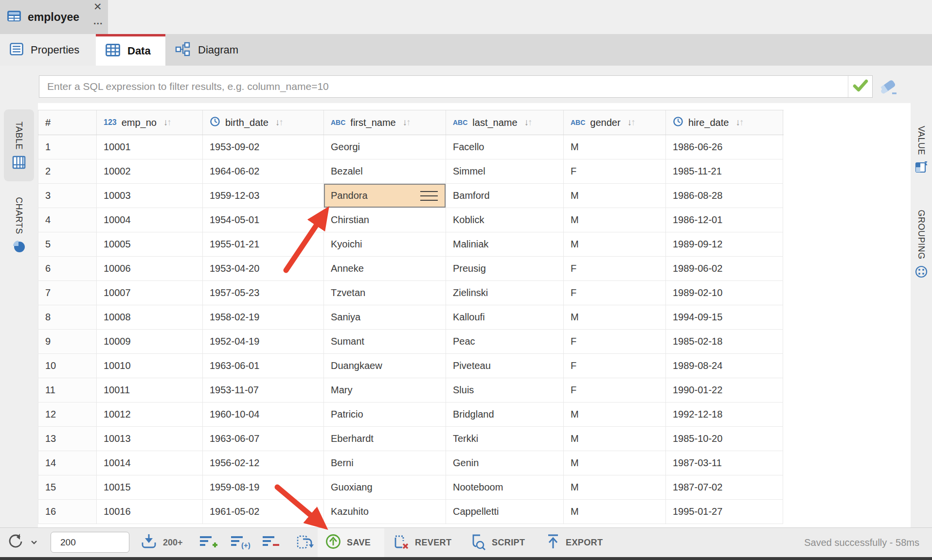 The height and width of the screenshot is (560, 932). Describe the element at coordinates (385, 366) in the screenshot. I see `grid-cell-first_name: Duangkaew` at that location.